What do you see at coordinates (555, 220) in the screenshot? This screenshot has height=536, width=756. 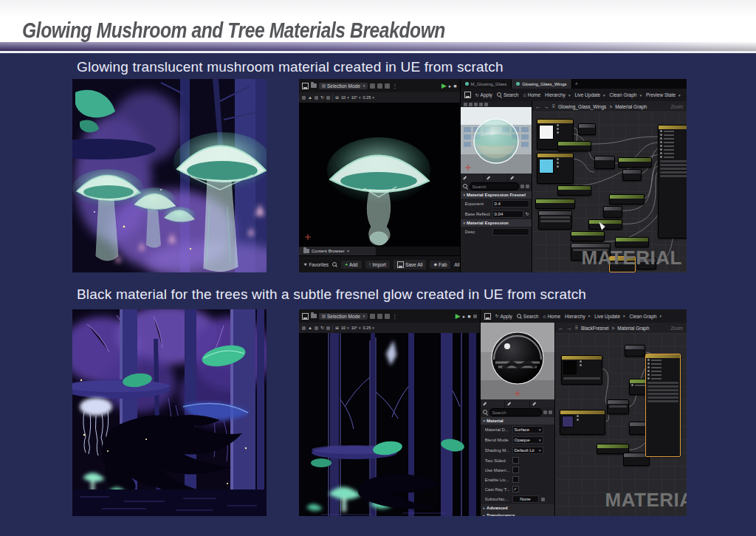 I see `constant-node` at bounding box center [555, 220].